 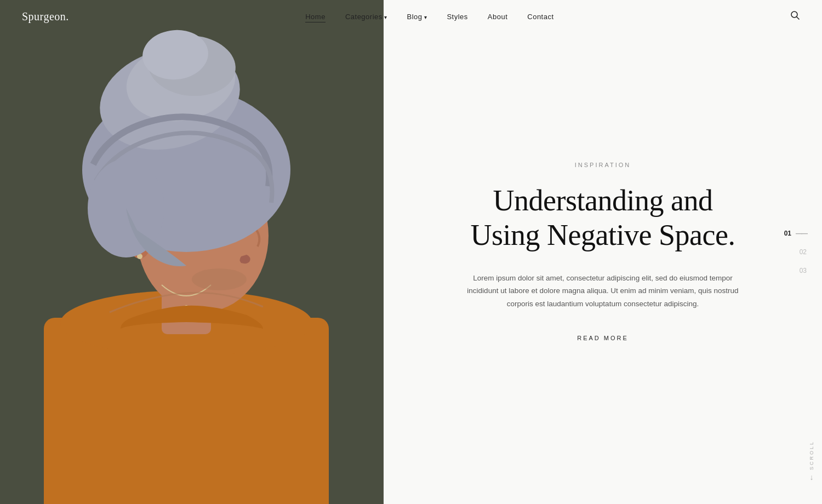 I want to click on article-title: Understanding and Using Negative Space., so click(x=603, y=217).